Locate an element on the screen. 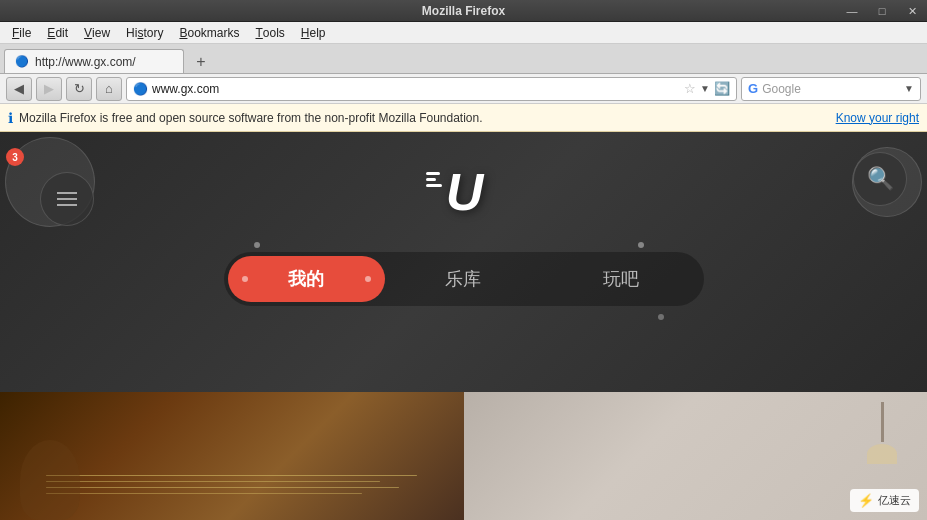 The image size is (927, 520). site-tab-library: 乐库 is located at coordinates (464, 279).